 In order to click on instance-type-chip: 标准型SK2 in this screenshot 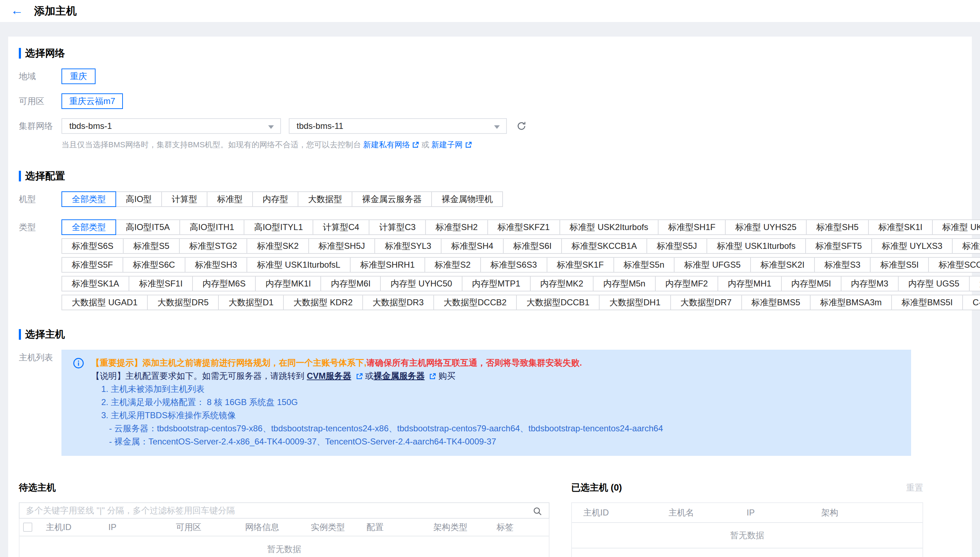, I will do `click(278, 246)`.